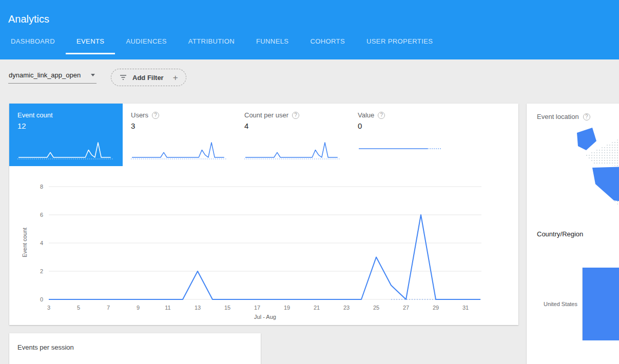 This screenshot has height=364, width=619. Describe the element at coordinates (573, 234) in the screenshot. I see `event-location-card: Event location ? Country/Region United S…` at that location.